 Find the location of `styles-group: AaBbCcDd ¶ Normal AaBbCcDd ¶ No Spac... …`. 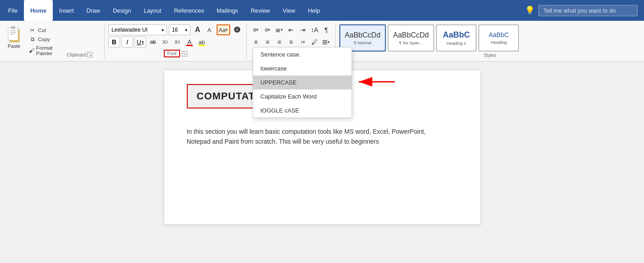

styles-group: AaBbCcDd ¶ Normal AaBbCcDd ¶ No Spac... … is located at coordinates (490, 41).